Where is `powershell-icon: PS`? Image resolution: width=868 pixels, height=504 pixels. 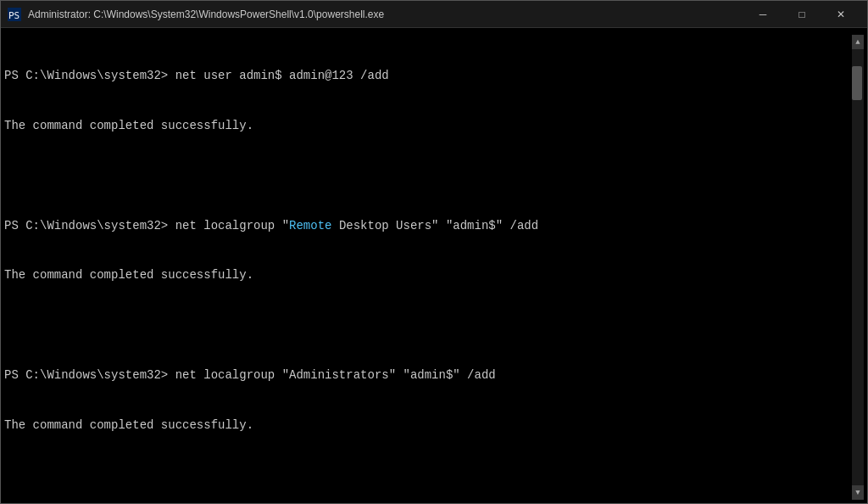 powershell-icon: PS is located at coordinates (14, 14).